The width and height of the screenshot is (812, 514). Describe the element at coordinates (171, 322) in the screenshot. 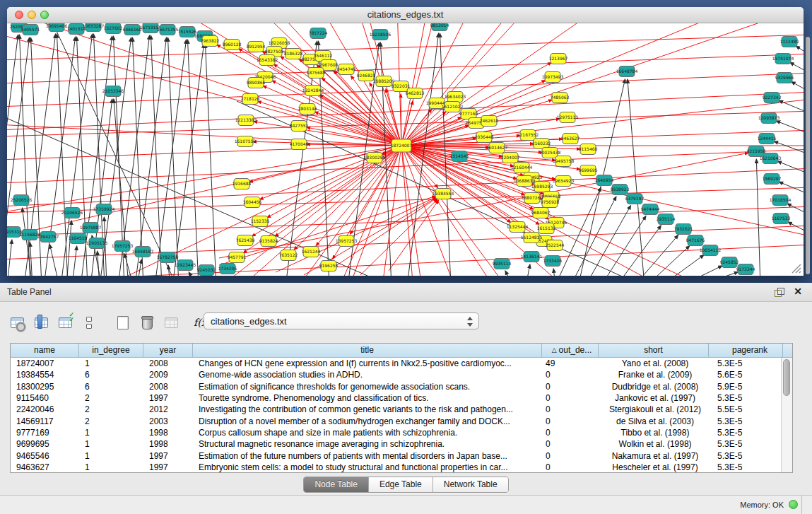

I see `delete-table-icon` at that location.